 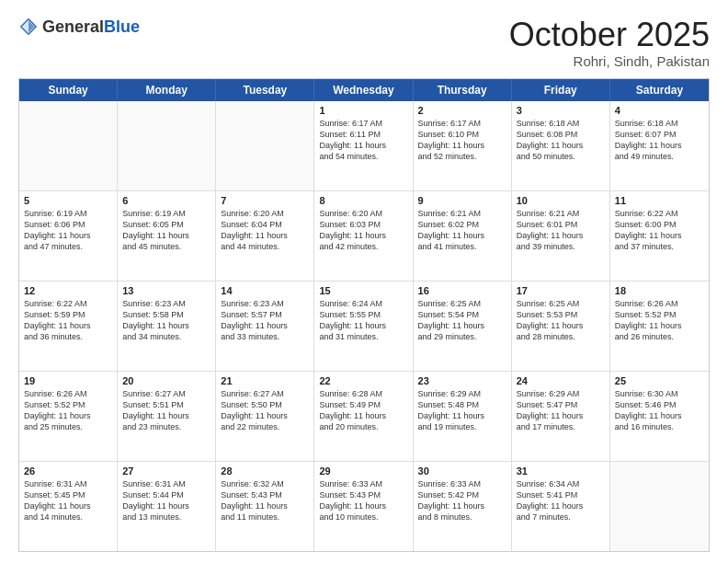 I want to click on day-cell-7: 7Sunrise: 6:20 AM Sunset: 6:04 PM Daylig…, so click(x=265, y=236).